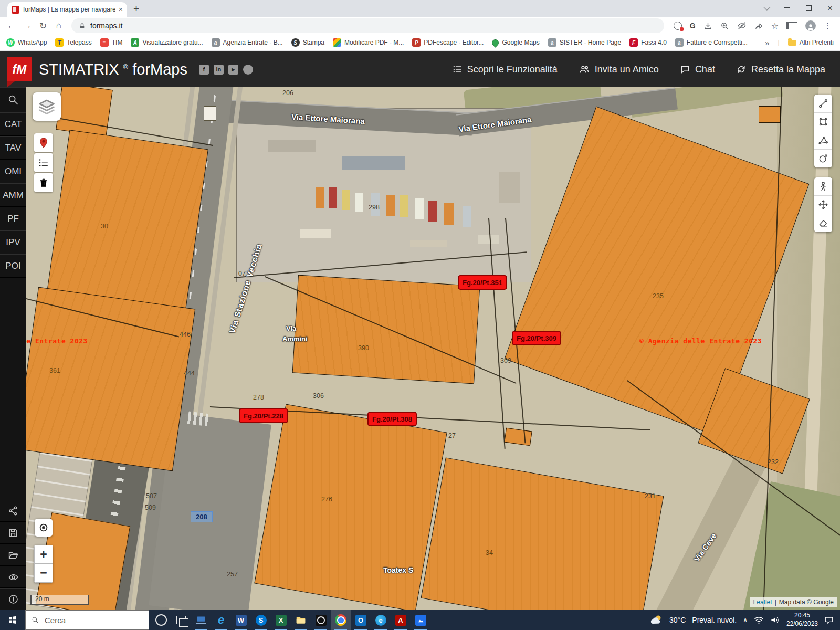 Image resolution: width=840 pixels, height=630 pixels. Describe the element at coordinates (368, 26) in the screenshot. I see `address-bar: formaps.it` at that location.